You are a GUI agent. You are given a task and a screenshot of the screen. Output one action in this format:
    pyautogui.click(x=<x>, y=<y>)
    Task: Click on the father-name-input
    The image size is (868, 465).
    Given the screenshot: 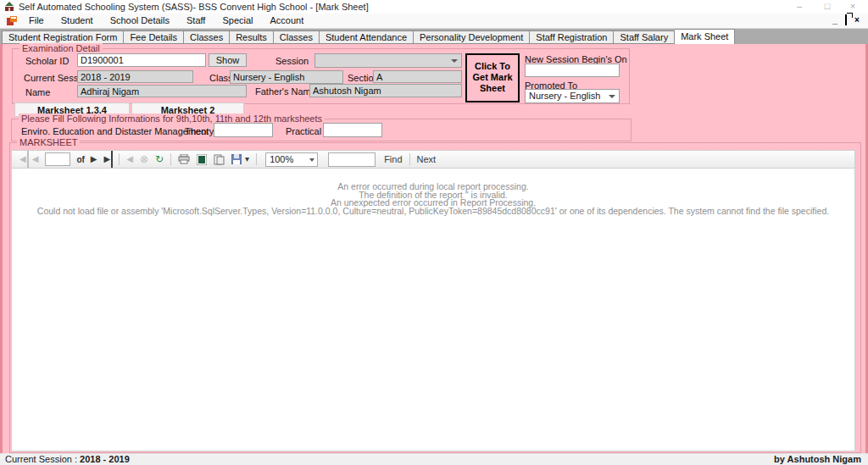 What is the action you would take?
    pyautogui.click(x=386, y=91)
    